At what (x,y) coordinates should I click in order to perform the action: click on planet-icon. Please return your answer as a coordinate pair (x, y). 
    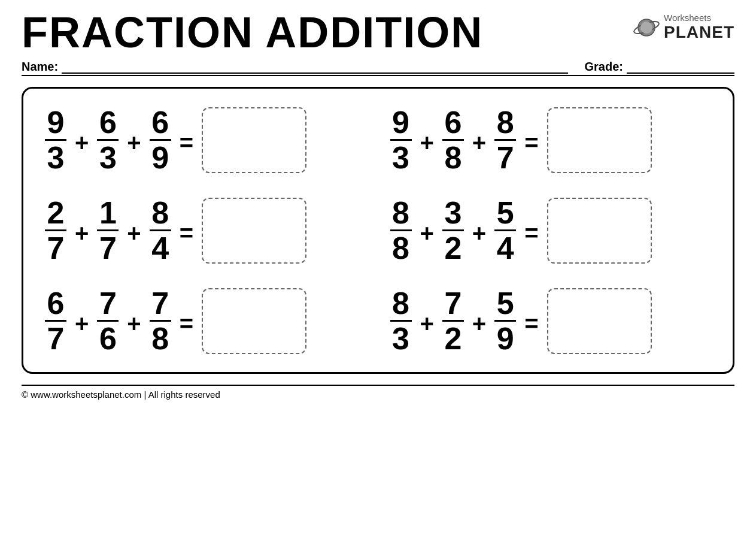
    Looking at the image, I should click on (646, 28).